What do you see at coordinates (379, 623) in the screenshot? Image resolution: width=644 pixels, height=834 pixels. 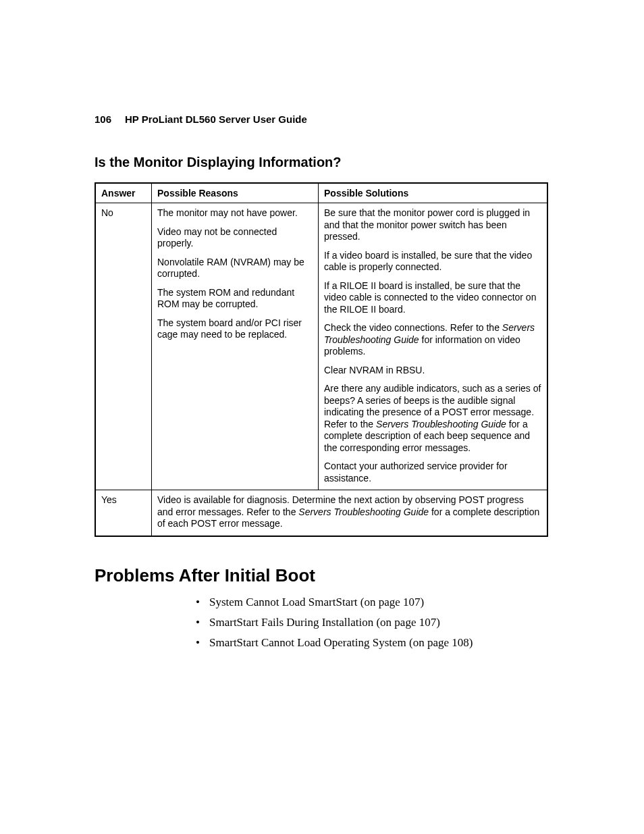 I see `list-item: SmartStart Fails During Installation (on…` at bounding box center [379, 623].